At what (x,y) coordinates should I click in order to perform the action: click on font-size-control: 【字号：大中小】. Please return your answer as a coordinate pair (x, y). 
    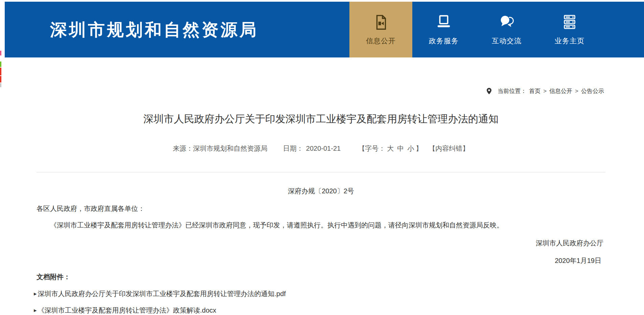
    Looking at the image, I should click on (390, 149).